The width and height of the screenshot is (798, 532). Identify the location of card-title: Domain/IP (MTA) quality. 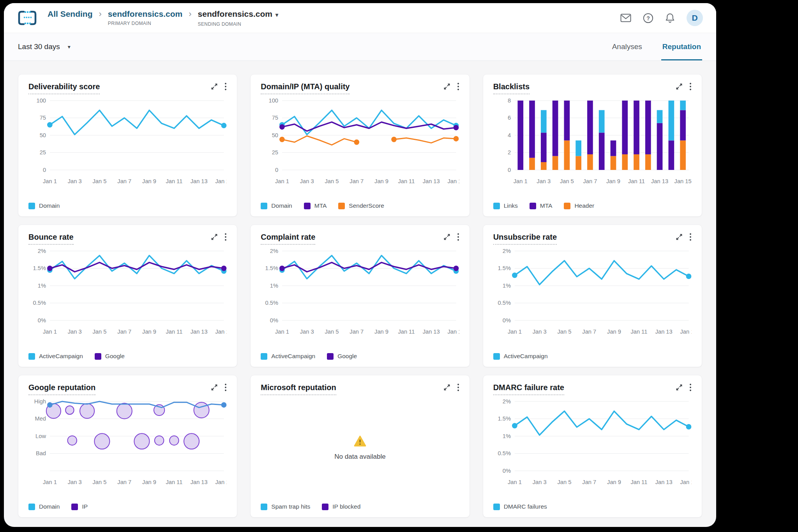
(305, 87).